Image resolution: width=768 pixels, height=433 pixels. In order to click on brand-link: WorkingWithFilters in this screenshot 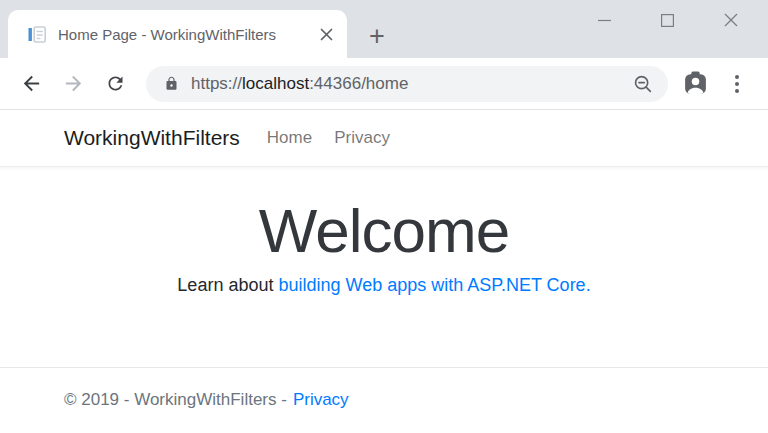, I will do `click(152, 138)`.